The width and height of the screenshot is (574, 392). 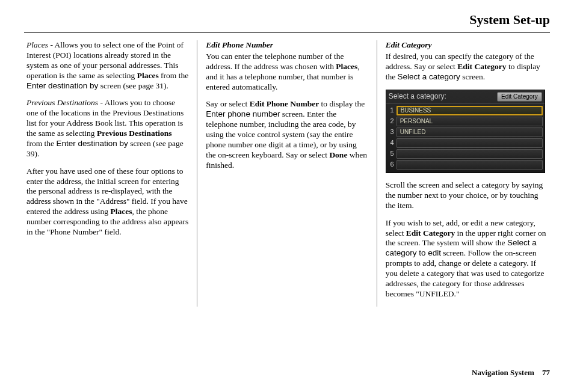 I want to click on c1-p3: After you have used one of these four op…, so click(x=107, y=202).